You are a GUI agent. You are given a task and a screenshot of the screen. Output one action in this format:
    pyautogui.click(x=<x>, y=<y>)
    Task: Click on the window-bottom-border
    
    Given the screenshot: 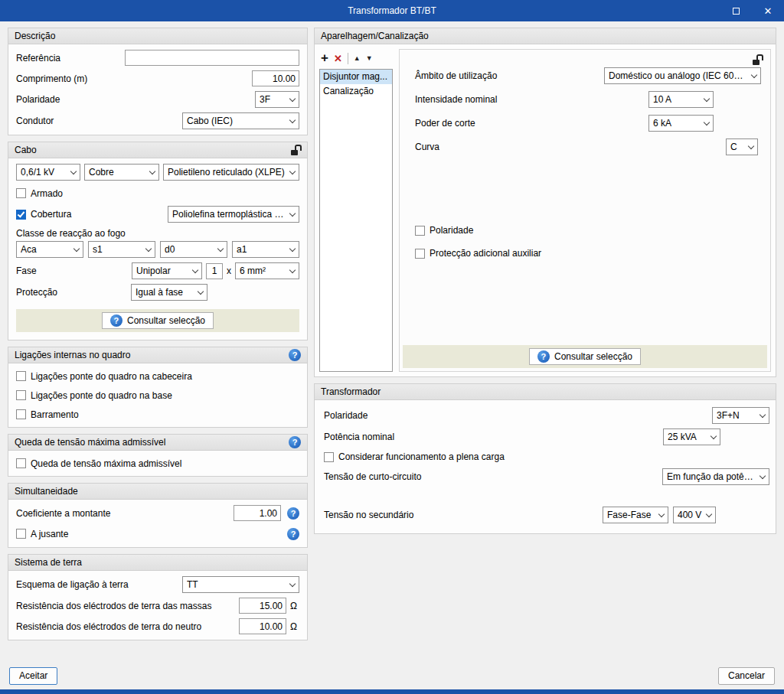 What is the action you would take?
    pyautogui.click(x=392, y=692)
    